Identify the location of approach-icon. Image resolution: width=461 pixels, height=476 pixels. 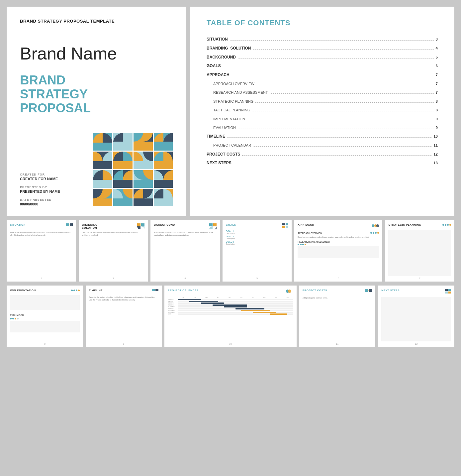
(375, 226).